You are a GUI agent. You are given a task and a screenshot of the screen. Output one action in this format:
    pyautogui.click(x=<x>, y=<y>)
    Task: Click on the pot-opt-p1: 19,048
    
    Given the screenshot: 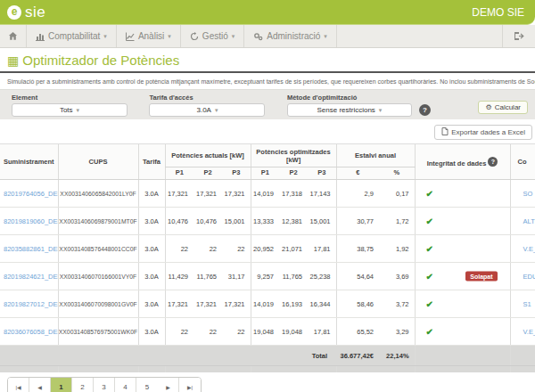 What is the action you would take?
    pyautogui.click(x=265, y=331)
    